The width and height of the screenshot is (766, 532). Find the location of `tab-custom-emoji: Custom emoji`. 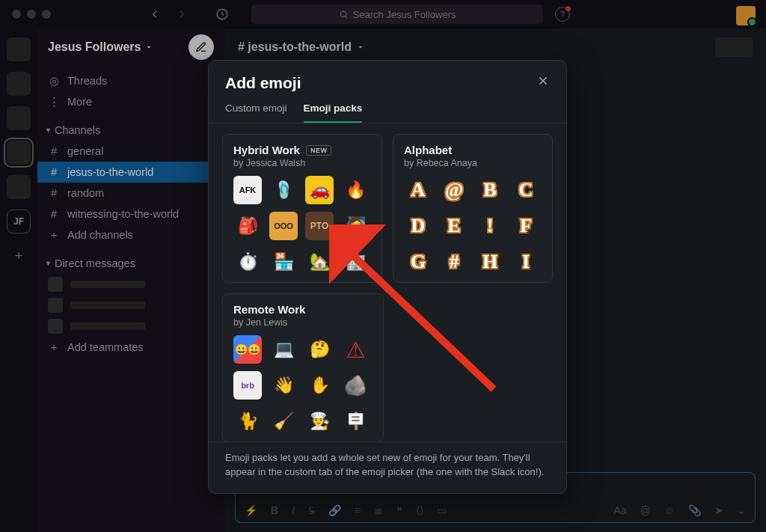

tab-custom-emoji: Custom emoji is located at coordinates (256, 112).